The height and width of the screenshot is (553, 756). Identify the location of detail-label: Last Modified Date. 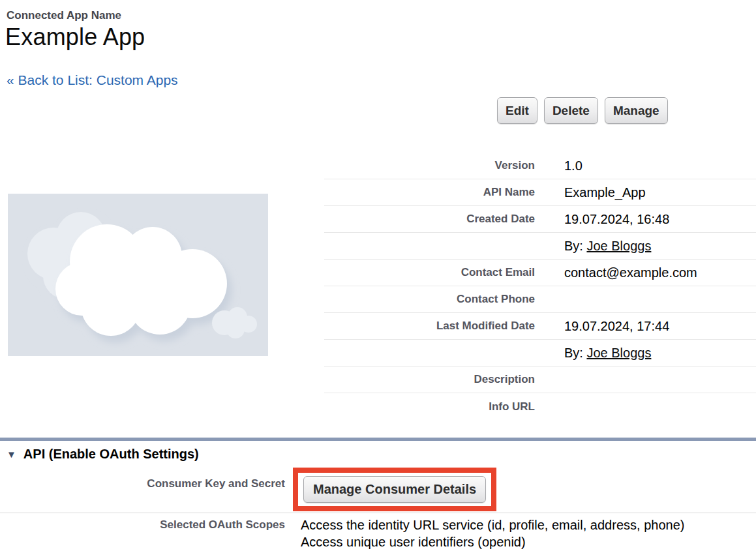
(429, 326).